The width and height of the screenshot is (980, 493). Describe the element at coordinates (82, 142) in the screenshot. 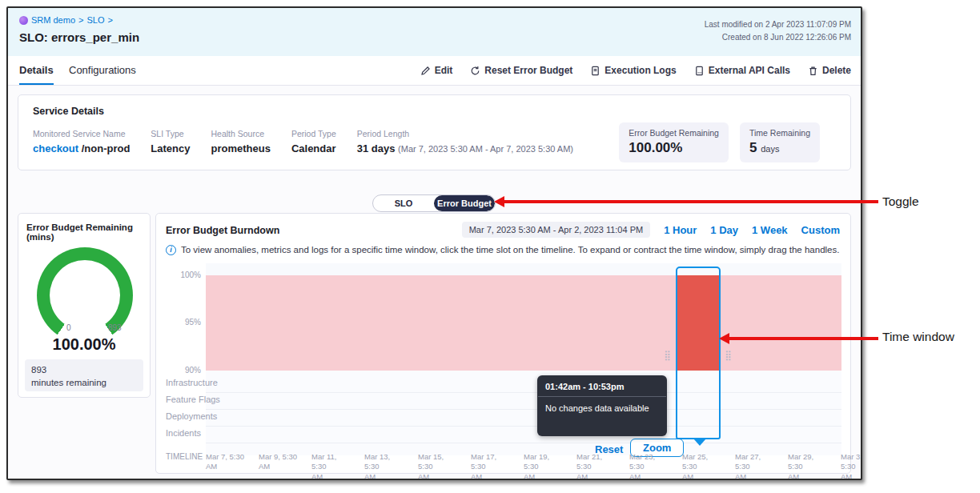

I see `field-monitored-service: Monitored Service Name checkout /non-pro…` at that location.